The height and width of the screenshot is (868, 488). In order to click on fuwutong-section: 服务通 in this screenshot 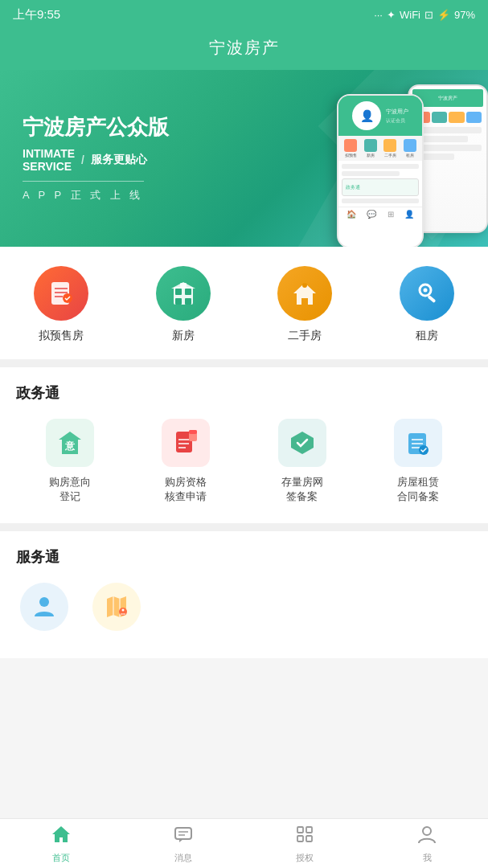, I will do `click(244, 595)`.